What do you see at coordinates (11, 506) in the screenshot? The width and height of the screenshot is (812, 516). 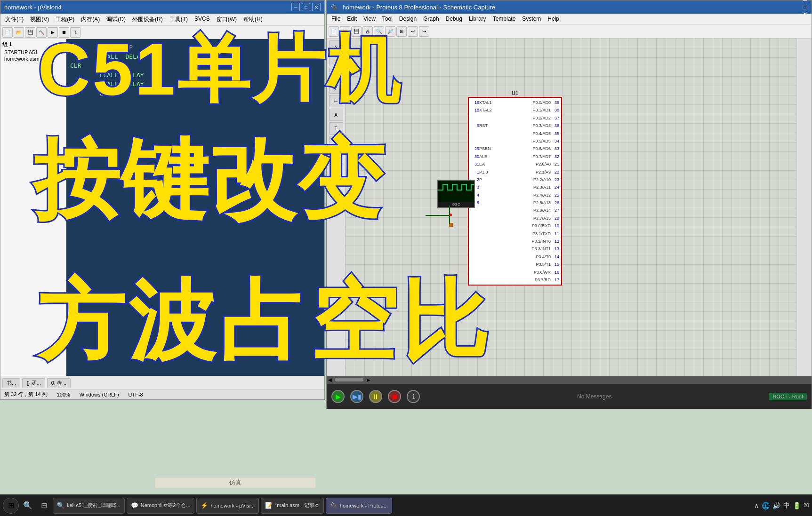 I see `taskbar-start-button: ⊞` at bounding box center [11, 506].